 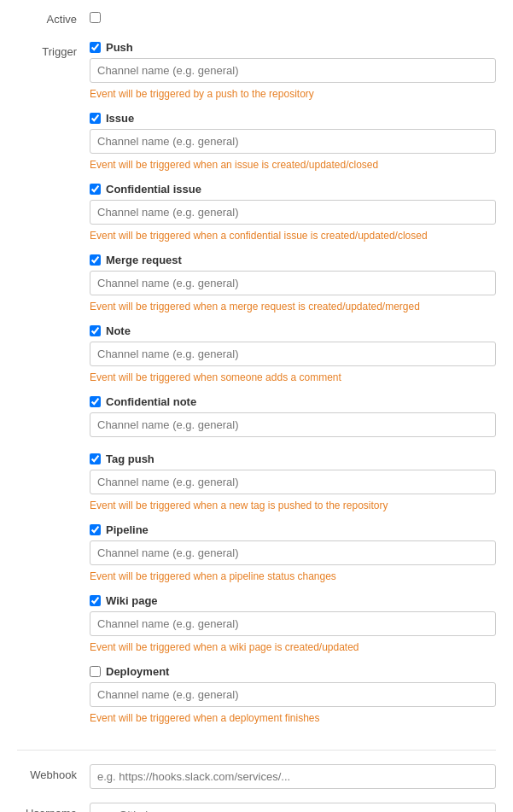 I want to click on trigger-channel-input-confidential_note, so click(x=293, y=425).